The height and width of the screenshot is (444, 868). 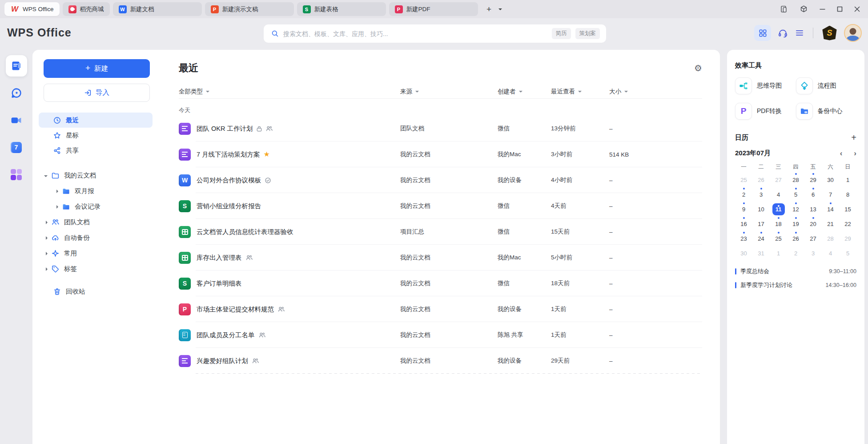 I want to click on workspace-cube-button, so click(x=804, y=9).